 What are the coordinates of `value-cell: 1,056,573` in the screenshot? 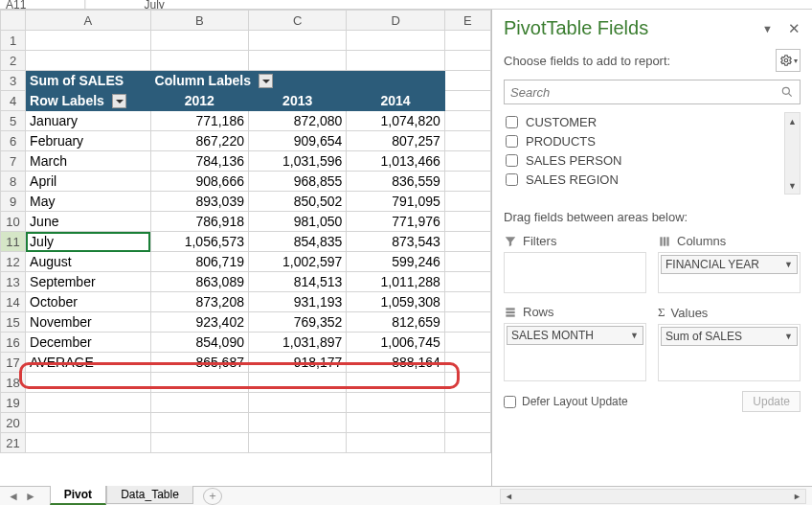 It's located at (199, 241).